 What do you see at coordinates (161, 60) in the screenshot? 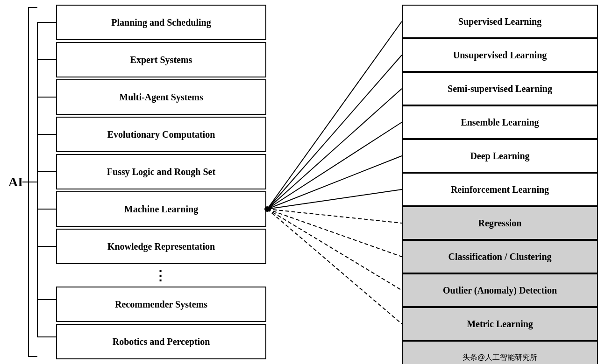
I see `box-expert: Expert Systems` at bounding box center [161, 60].